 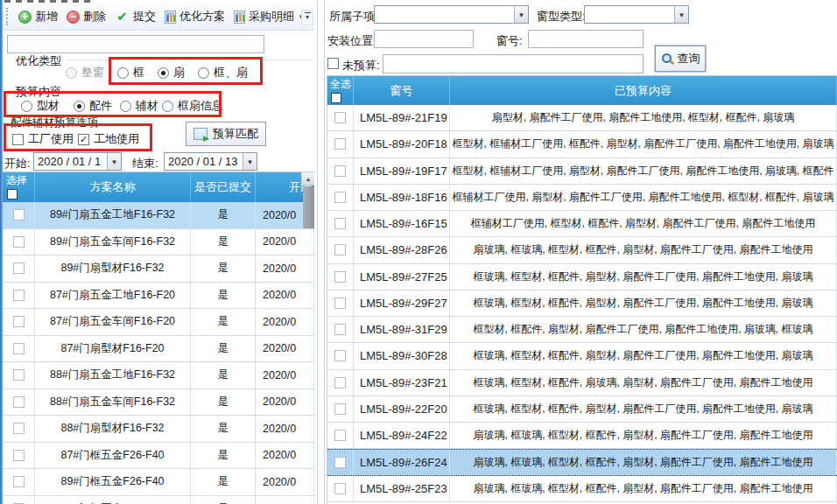 What do you see at coordinates (194, 17) in the screenshot?
I see `optimize-plan-button: 优化方案` at bounding box center [194, 17].